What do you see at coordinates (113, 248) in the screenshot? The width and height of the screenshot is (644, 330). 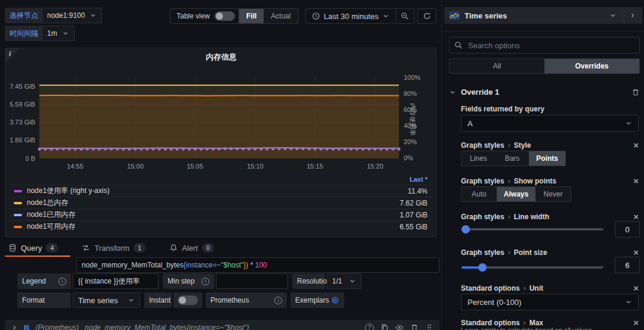 I see `tab-transform: Transform 1` at bounding box center [113, 248].